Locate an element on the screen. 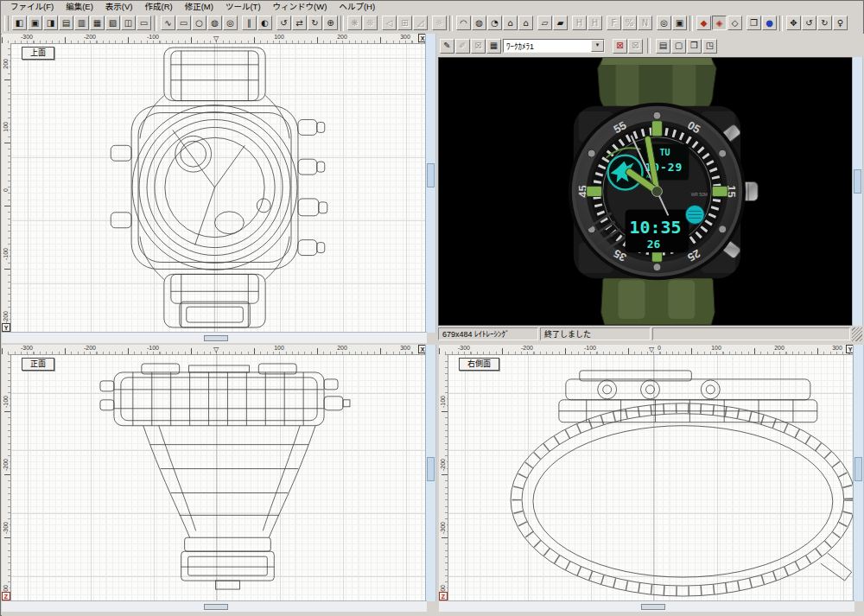 The image size is (864, 616). ratio-icon: % is located at coordinates (629, 22).